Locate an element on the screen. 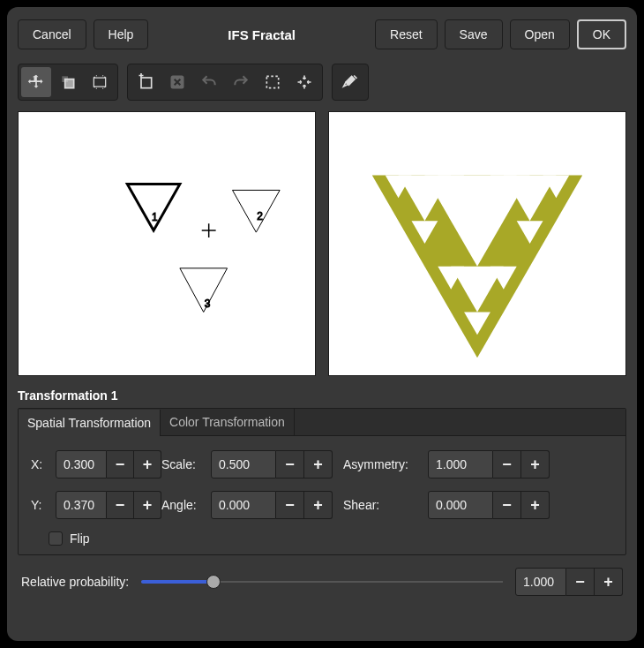 Image resolution: width=644 pixels, height=648 pixels. tool-group-edit is located at coordinates (225, 82).